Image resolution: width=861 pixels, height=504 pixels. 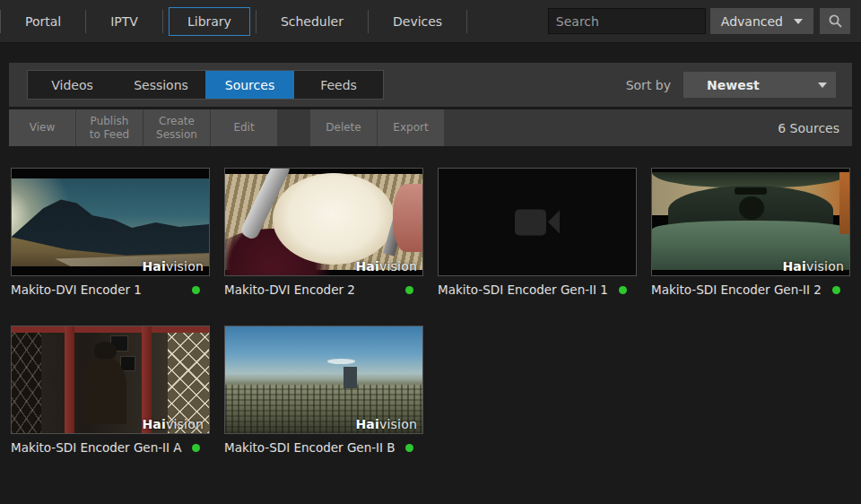 What do you see at coordinates (648, 85) in the screenshot?
I see `sort-by-label: Sort by` at bounding box center [648, 85].